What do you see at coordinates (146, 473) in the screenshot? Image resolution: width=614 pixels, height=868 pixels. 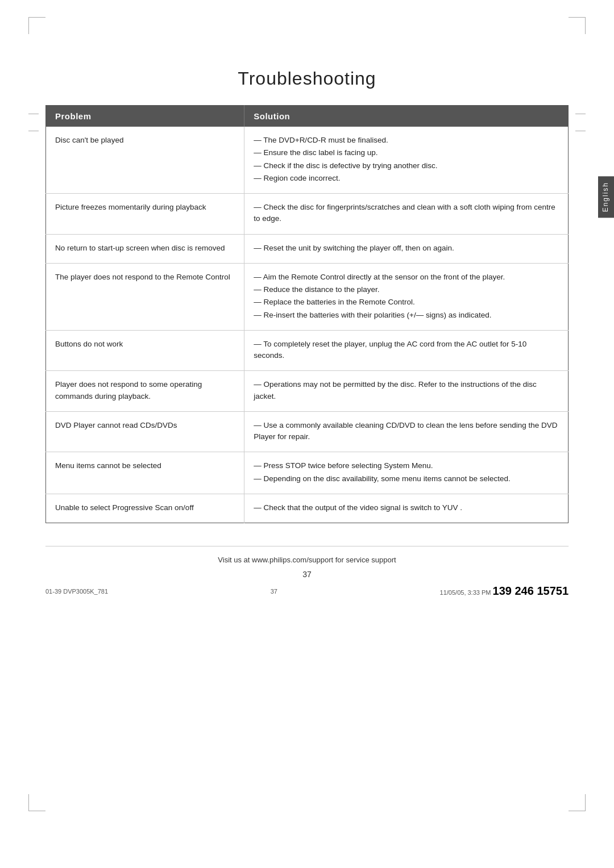 I see `problem-cell: Menu items cannot be selected` at bounding box center [146, 473].